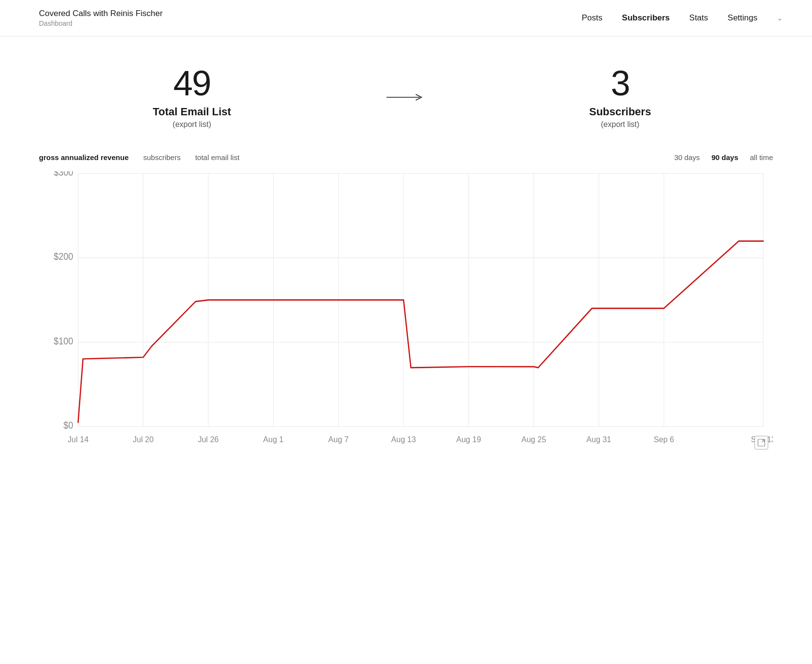  I want to click on time-controls: 30 days 90 days all time, so click(723, 158).